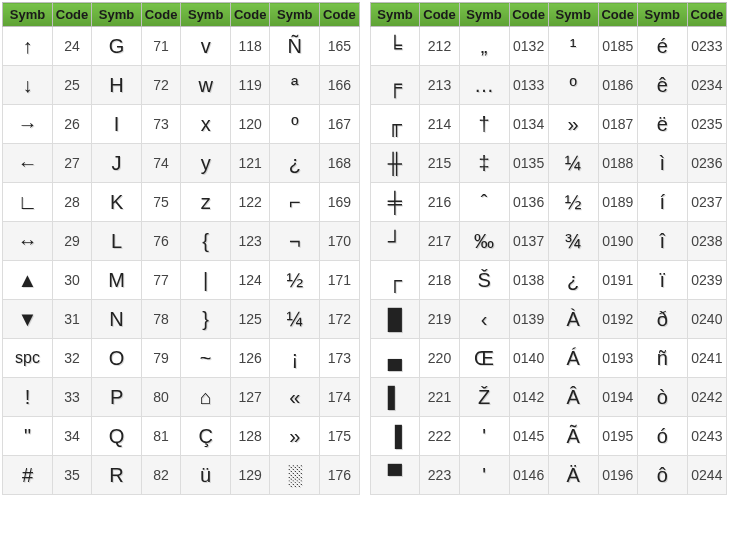 The width and height of the screenshot is (729, 539). What do you see at coordinates (706, 241) in the screenshot?
I see `code-value: 0238` at bounding box center [706, 241].